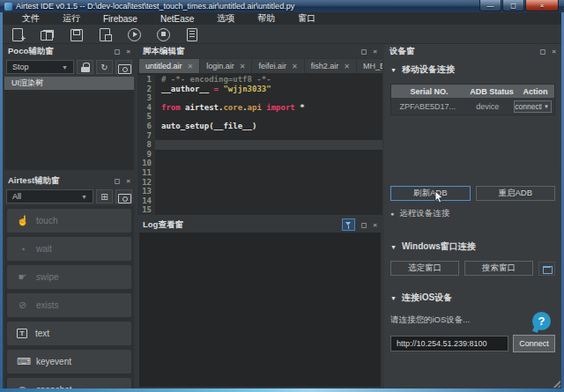 The image size is (564, 392). I want to click on log-close-icon: ×, so click(375, 226).